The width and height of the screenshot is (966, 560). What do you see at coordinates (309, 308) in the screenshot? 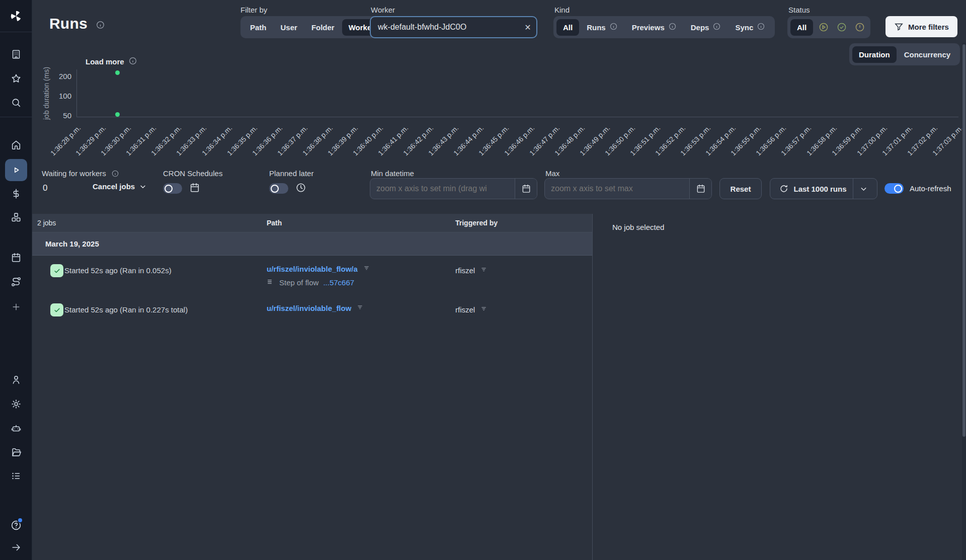
I see `run-path-link: u/rfiszel/inviolable_flow` at bounding box center [309, 308].